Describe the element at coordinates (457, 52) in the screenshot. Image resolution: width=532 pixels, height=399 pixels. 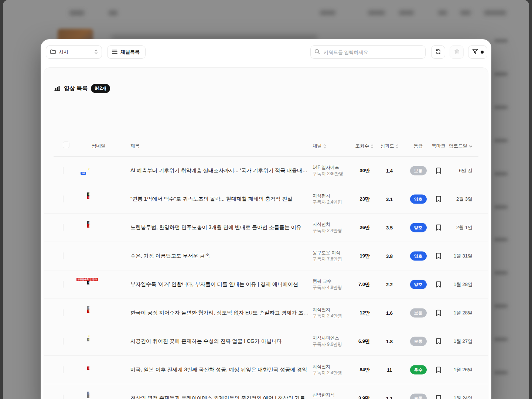
I see `trash-icon` at that location.